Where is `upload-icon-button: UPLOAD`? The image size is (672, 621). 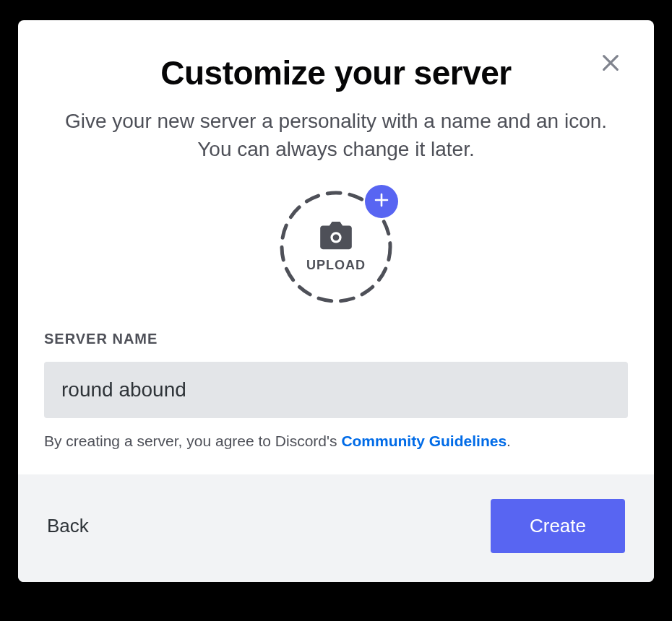
upload-icon-button: UPLOAD is located at coordinates (336, 247).